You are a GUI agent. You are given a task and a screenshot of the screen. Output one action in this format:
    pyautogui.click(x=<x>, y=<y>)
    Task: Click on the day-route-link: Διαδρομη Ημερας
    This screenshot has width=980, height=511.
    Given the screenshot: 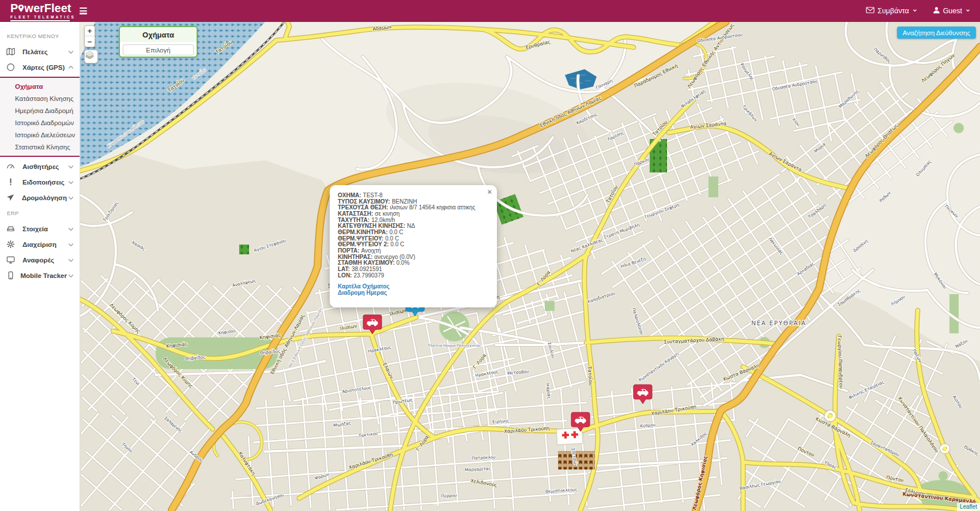 What is the action you would take?
    pyautogui.click(x=413, y=293)
    